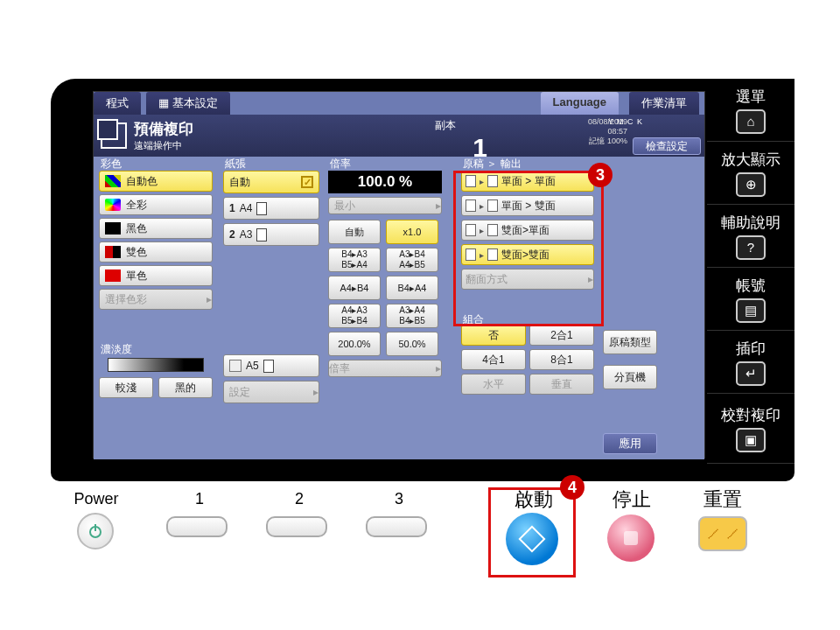  I want to click on check-settings-button: 檢查設定, so click(667, 146).